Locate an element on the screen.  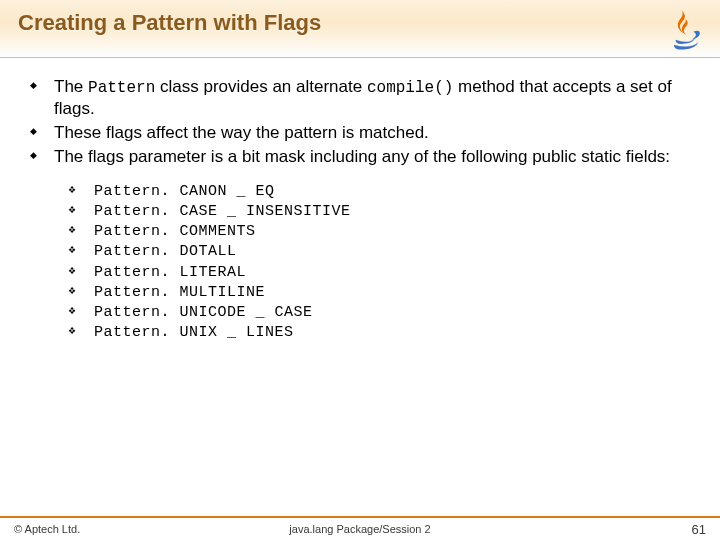
bullet-text: These flags affect the way the pattern i… is located at coordinates (242, 132).